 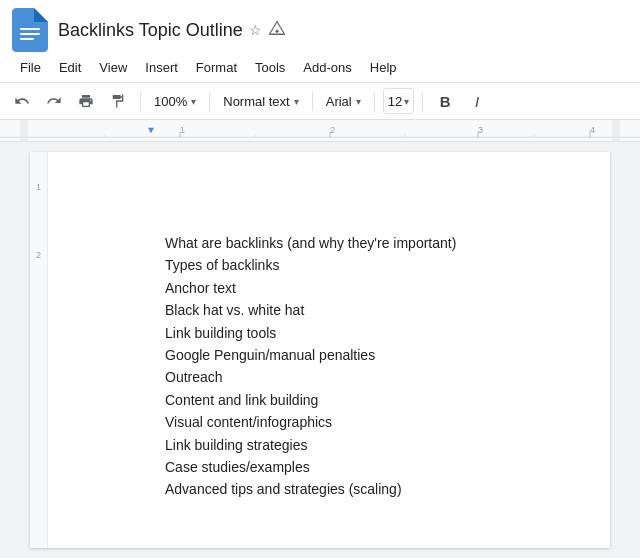 What do you see at coordinates (368, 310) in the screenshot?
I see `doc-line-4: Black hat vs. white hat` at bounding box center [368, 310].